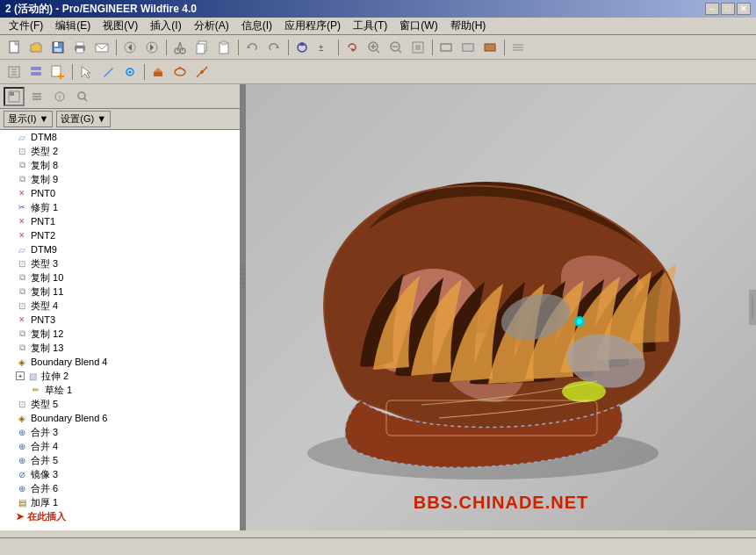 Image resolution: width=756 pixels, height=555 pixels. Describe the element at coordinates (224, 47) in the screenshot. I see `paste-button` at that location.